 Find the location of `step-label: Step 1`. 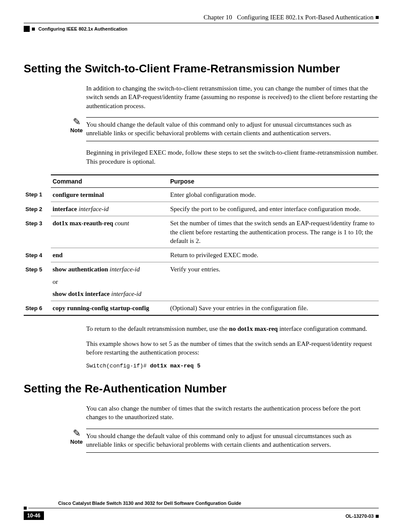

step-label: Step 1 is located at coordinates (37, 195).